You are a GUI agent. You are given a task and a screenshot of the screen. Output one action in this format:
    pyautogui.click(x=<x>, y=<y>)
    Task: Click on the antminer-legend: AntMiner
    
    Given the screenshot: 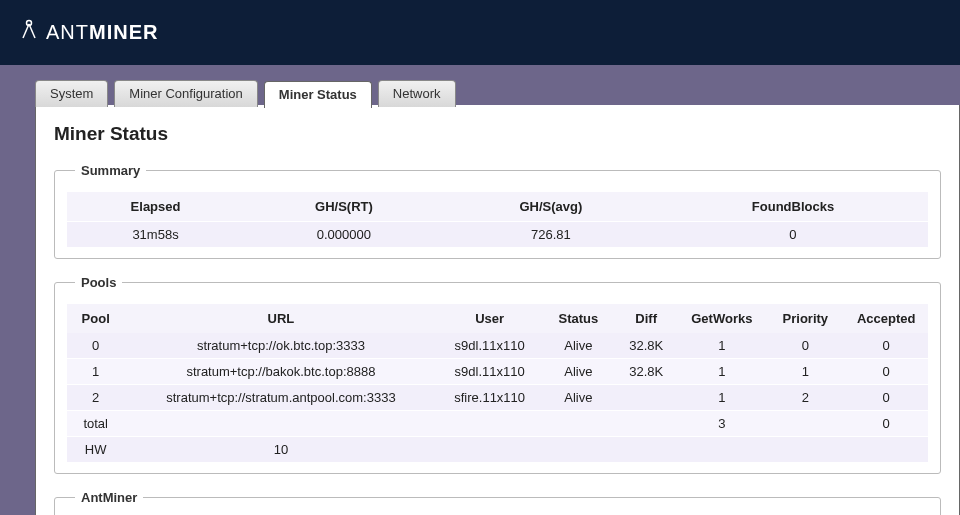 What is the action you would take?
    pyautogui.click(x=109, y=498)
    